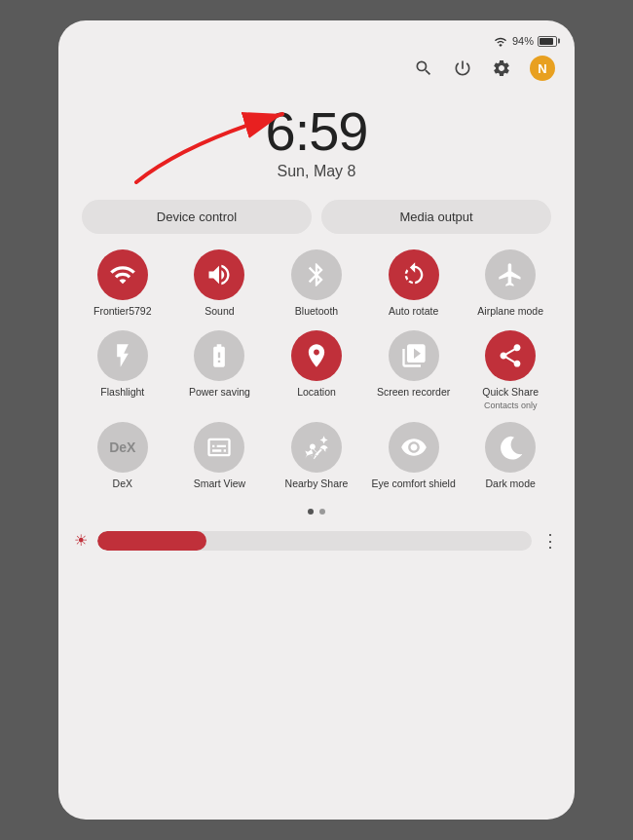  Describe the element at coordinates (316, 38) in the screenshot. I see `status-bar: 94%` at that location.